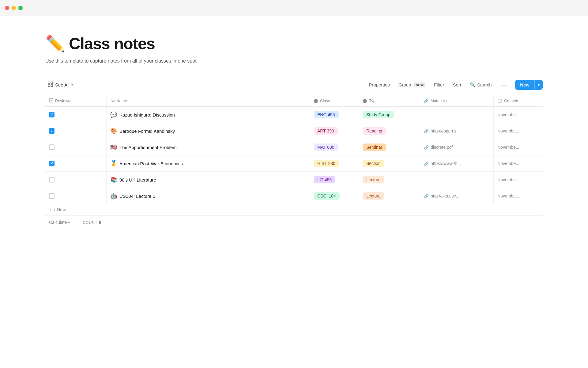  Describe the element at coordinates (511, 101) in the screenshot. I see `col-created-label: Created` at that location.